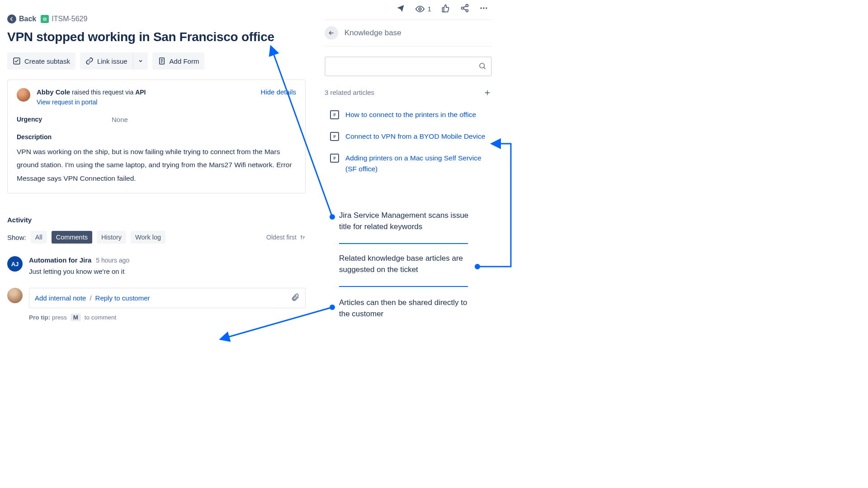 The height and width of the screenshot is (488, 868). Describe the element at coordinates (70, 19) in the screenshot. I see `issue-key-text: ITSM-5629` at that location.